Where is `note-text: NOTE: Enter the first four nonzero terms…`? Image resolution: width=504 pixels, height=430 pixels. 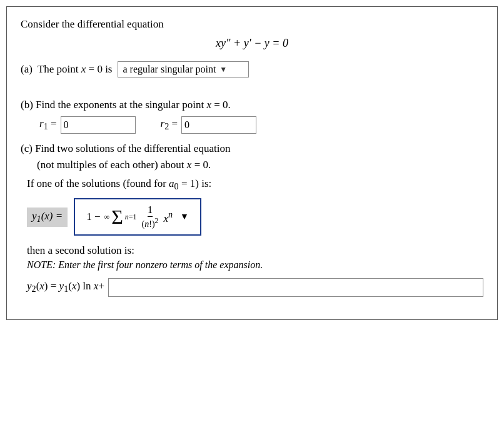 note-text: NOTE: Enter the first four nonzero terms… is located at coordinates (255, 265).